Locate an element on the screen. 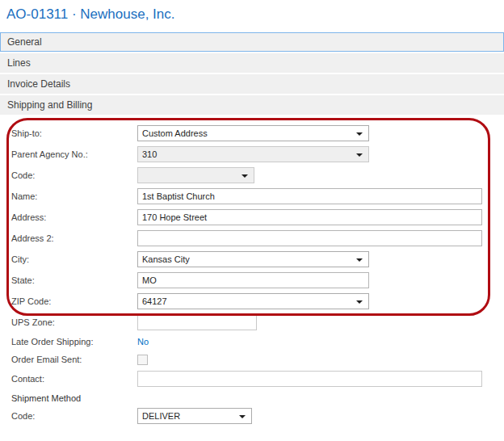 The width and height of the screenshot is (504, 441). address2-label: Address 2: is located at coordinates (69, 238).